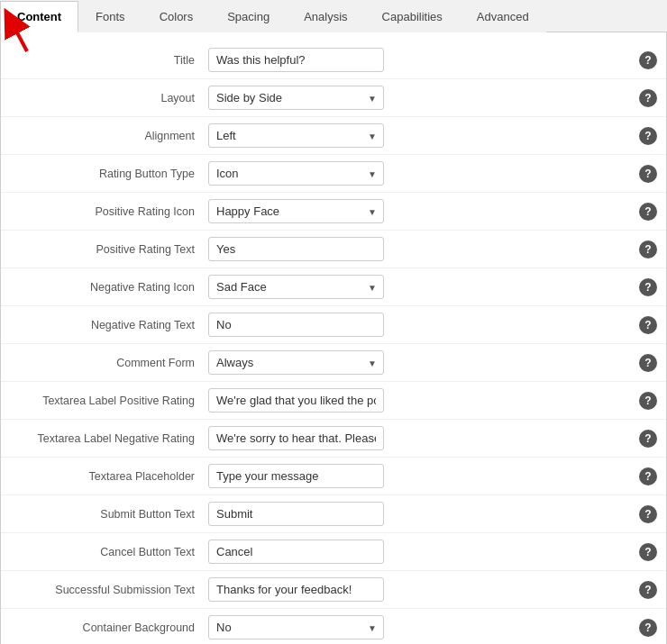 The height and width of the screenshot is (644, 667). What do you see at coordinates (296, 589) in the screenshot?
I see `input-successful-submission-text` at bounding box center [296, 589].